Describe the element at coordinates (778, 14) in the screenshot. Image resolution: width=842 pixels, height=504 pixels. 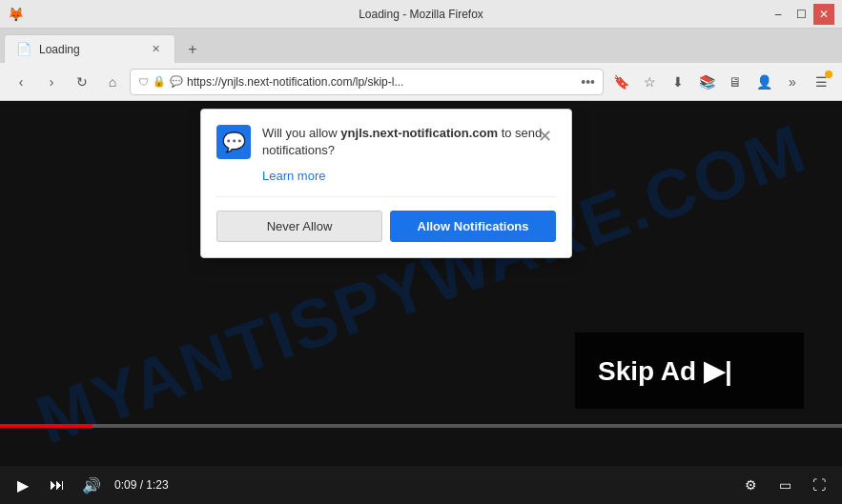
I see `minimize-button: –` at that location.